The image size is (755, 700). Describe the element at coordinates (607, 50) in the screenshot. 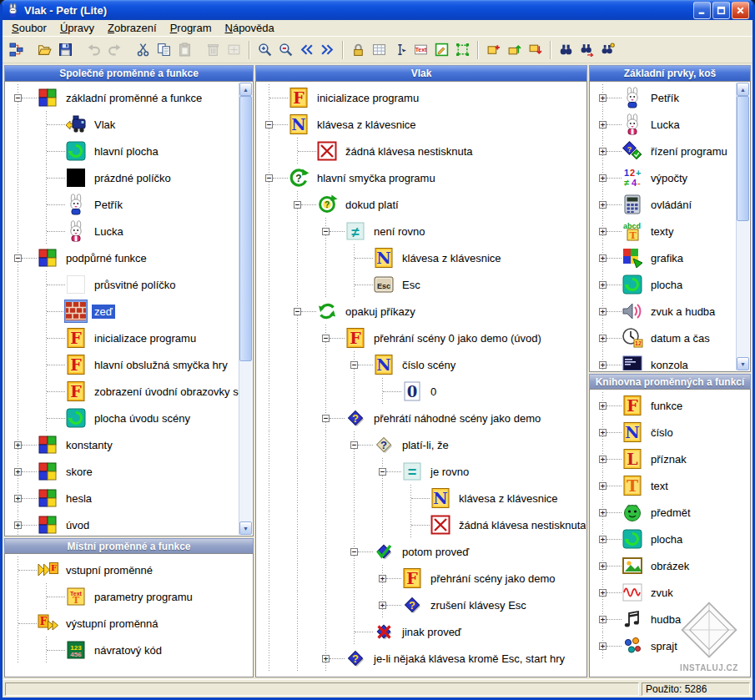

I see `find-all-icon` at that location.